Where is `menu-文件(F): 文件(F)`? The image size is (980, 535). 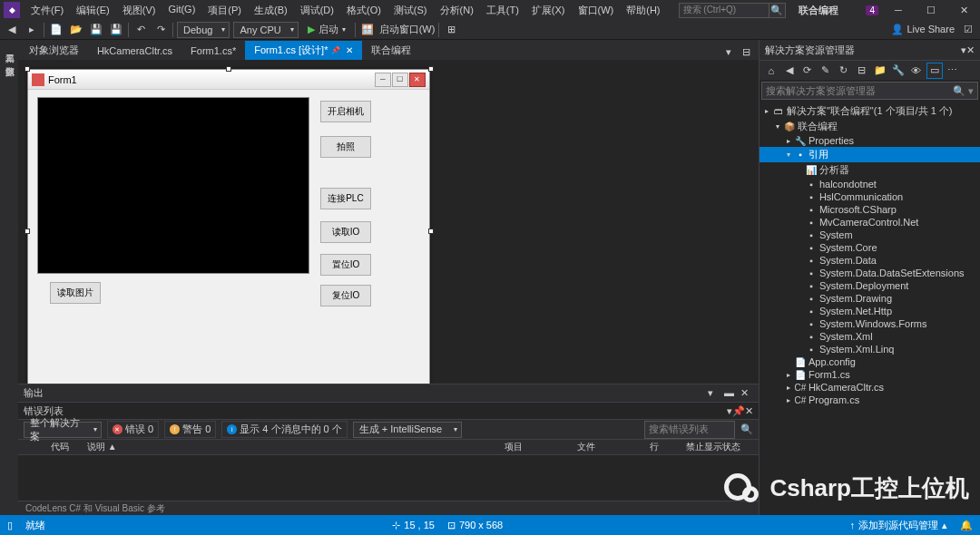
menu-文件(F): 文件(F) is located at coordinates (47, 11).